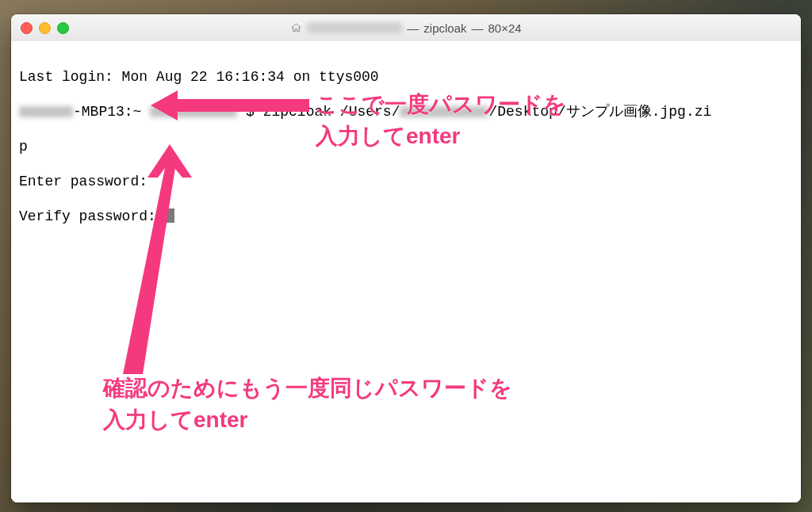 The height and width of the screenshot is (512, 812). What do you see at coordinates (297, 29) in the screenshot?
I see `home-icon` at bounding box center [297, 29].